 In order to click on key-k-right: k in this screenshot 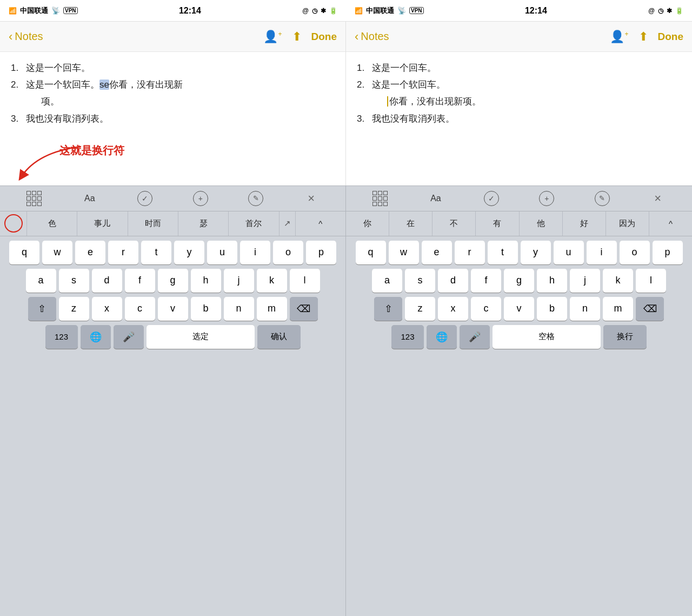, I will do `click(618, 281)`.